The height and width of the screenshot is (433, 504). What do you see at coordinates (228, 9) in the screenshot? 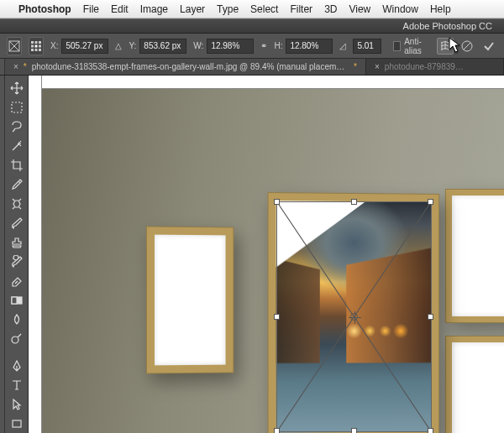
I see `menu-type: Type` at bounding box center [228, 9].